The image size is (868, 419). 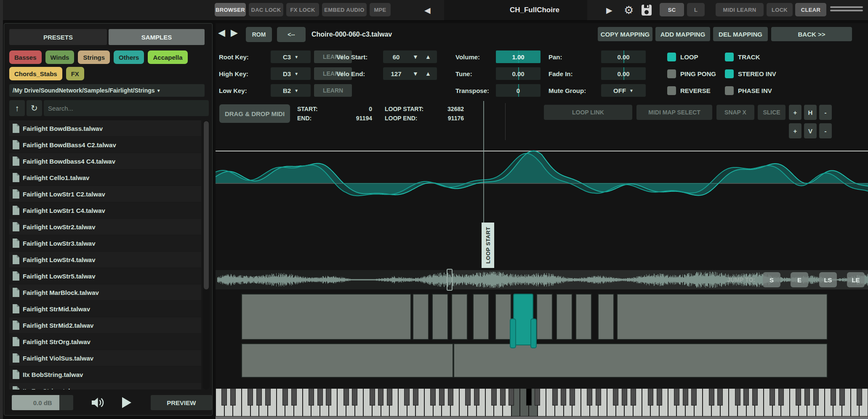 What do you see at coordinates (129, 57) in the screenshot?
I see `category-chip-others: Others` at bounding box center [129, 57].